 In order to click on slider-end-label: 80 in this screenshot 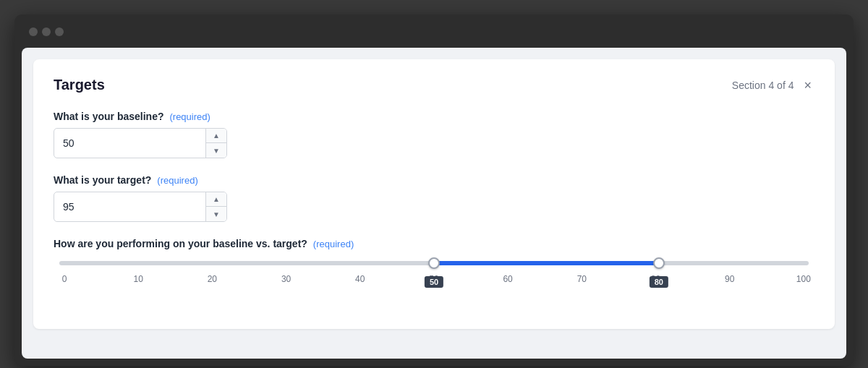, I will do `click(659, 282)`.